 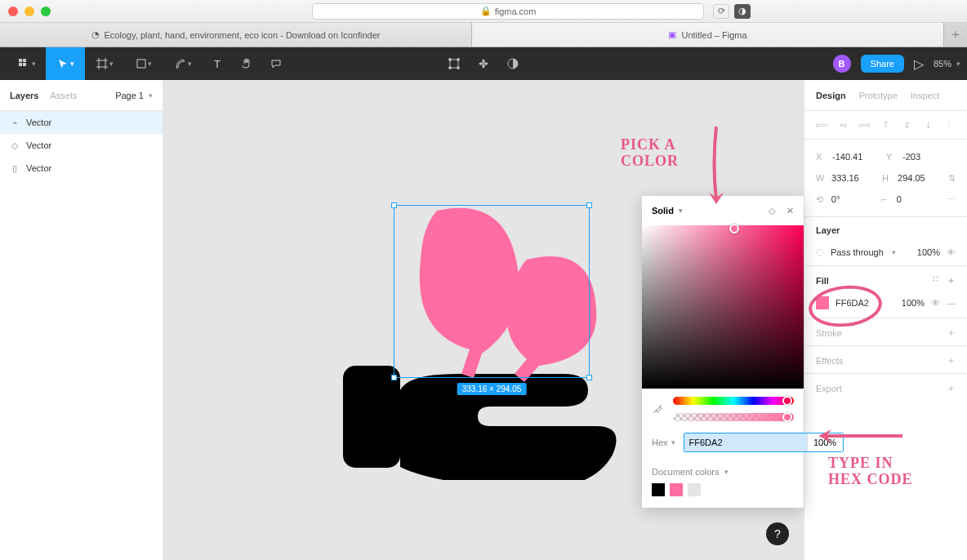 I want to click on frame-tool: ▾, so click(x=105, y=64).